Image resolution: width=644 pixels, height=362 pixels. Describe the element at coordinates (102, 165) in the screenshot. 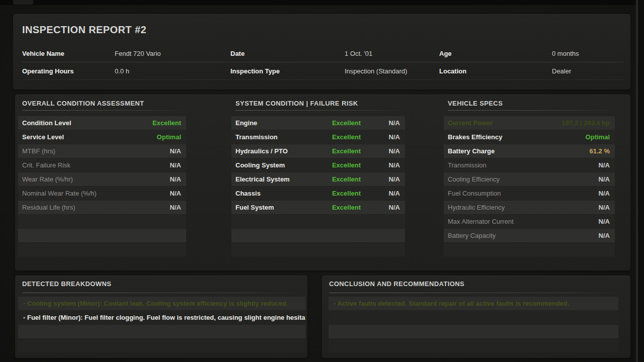

I see `table-row: Crit. Failure Risk N/A` at that location.